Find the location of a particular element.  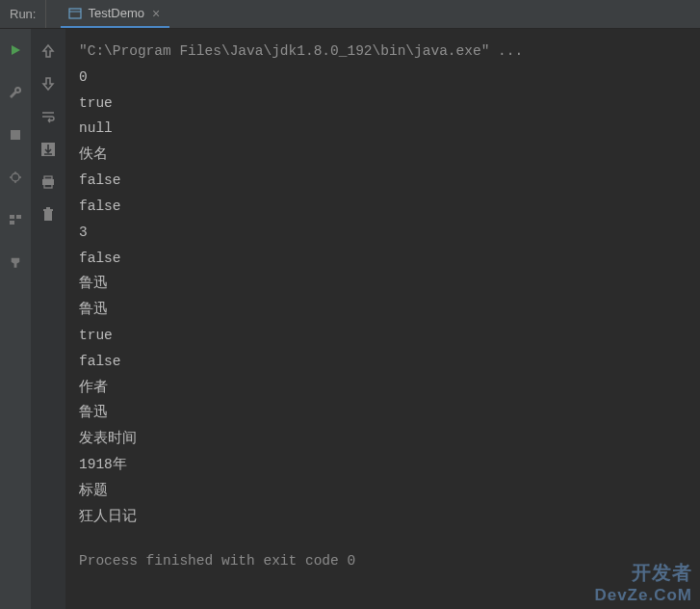

tab-testdemo: TestDemo × is located at coordinates (116, 13).